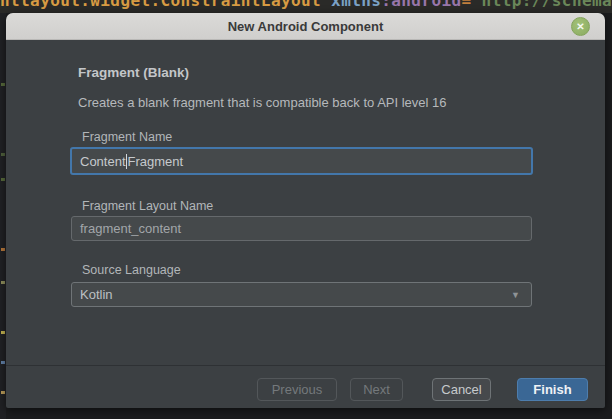  Describe the element at coordinates (302, 228) in the screenshot. I see `fragment-layout-name-input: fragment_content` at that location.